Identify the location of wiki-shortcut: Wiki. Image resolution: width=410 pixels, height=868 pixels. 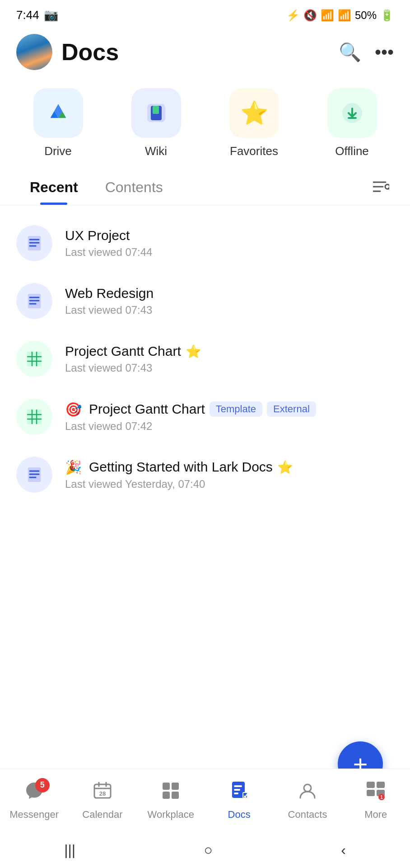
(156, 123).